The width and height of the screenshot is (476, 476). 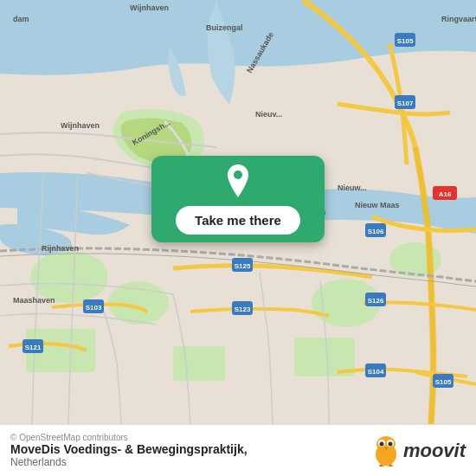 I want to click on location-country: Netherlands, so click(x=129, y=462).